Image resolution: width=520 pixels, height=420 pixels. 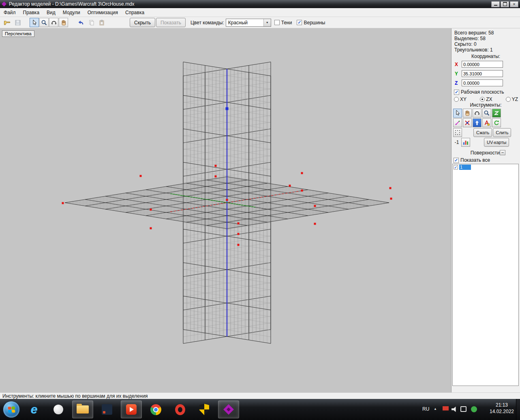 I want to click on vertices-checkbox-row: ✓ Вершины, so click(x=311, y=23).